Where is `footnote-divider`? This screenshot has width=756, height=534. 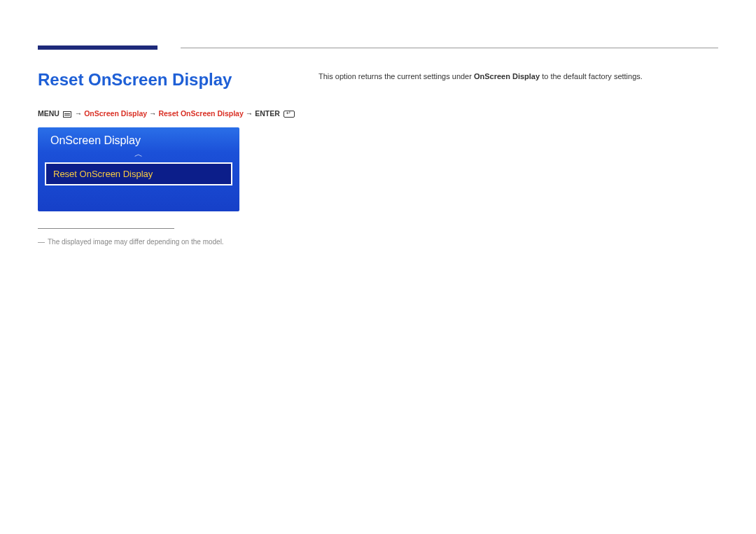 footnote-divider is located at coordinates (106, 228).